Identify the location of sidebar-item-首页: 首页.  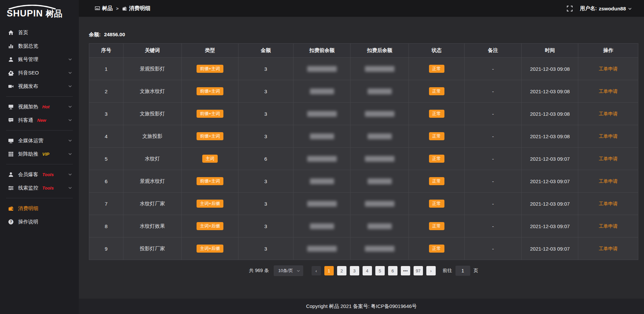
(40, 33).